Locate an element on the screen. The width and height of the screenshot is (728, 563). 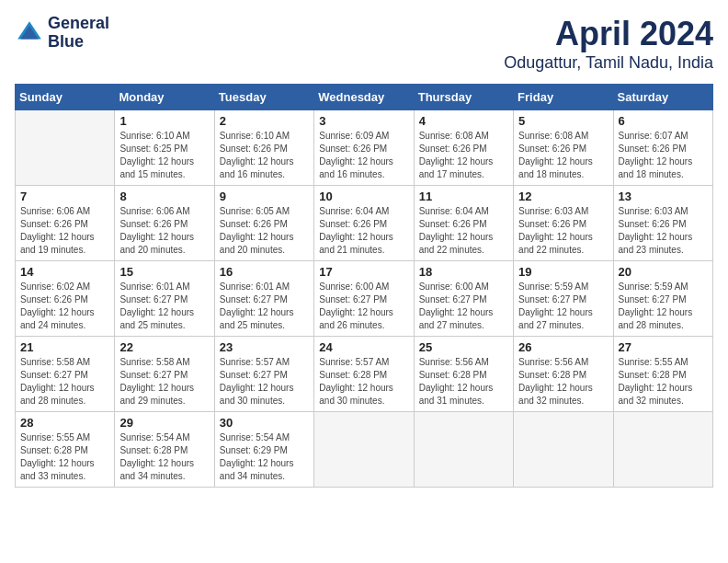
day-number: 25 is located at coordinates (463, 348).